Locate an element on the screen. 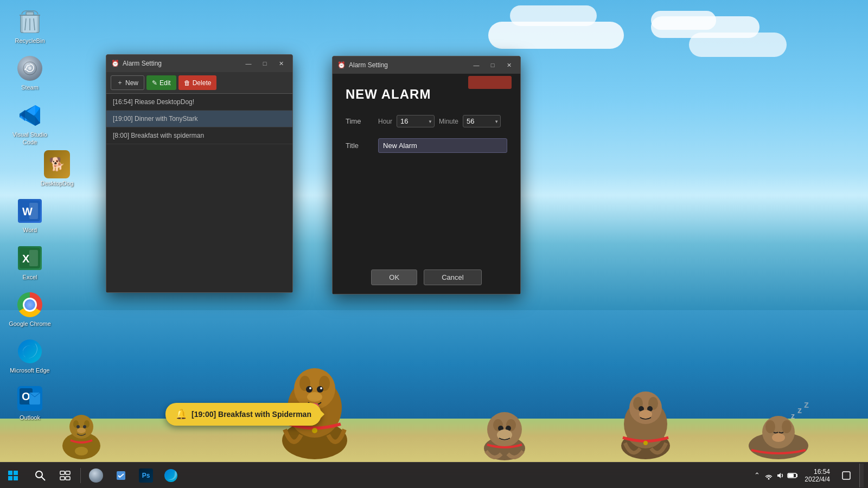 This screenshot has width=868, height=488. alarm-toolbar: ＋ New ✎ Edit 🗑 Delete is located at coordinates (200, 83).